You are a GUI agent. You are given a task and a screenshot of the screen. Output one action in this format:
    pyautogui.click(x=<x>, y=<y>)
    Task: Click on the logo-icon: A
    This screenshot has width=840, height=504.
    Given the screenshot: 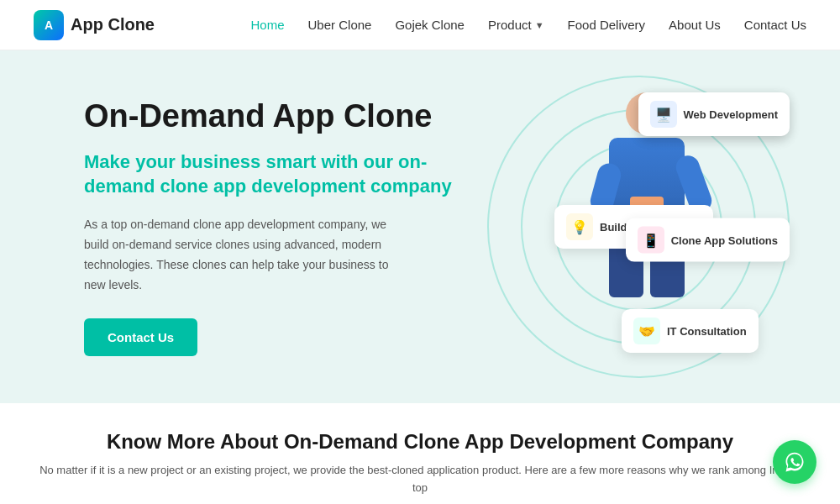 What is the action you would take?
    pyautogui.click(x=49, y=25)
    